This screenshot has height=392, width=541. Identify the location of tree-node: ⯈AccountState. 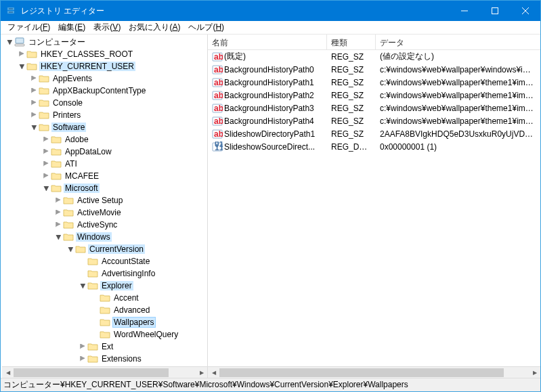
(142, 261).